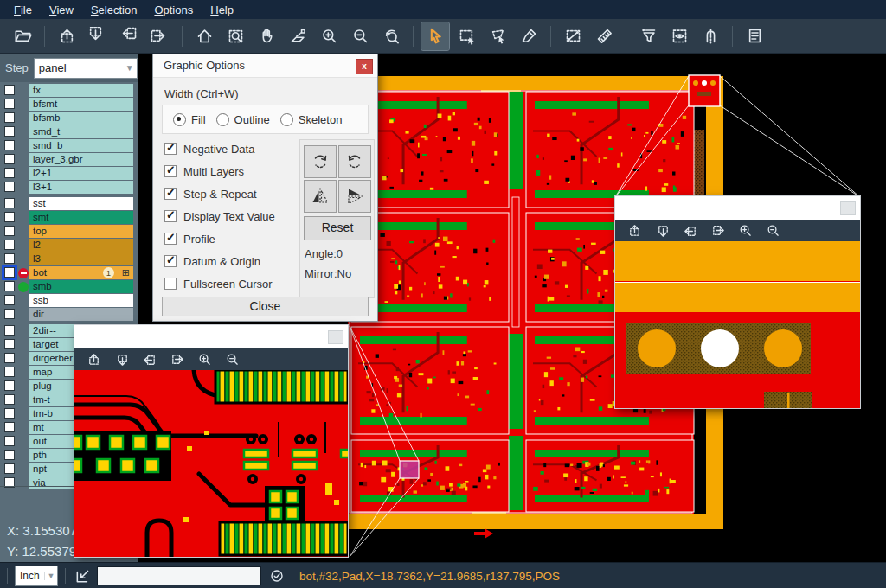  I want to click on layer-label: l3, so click(81, 259).